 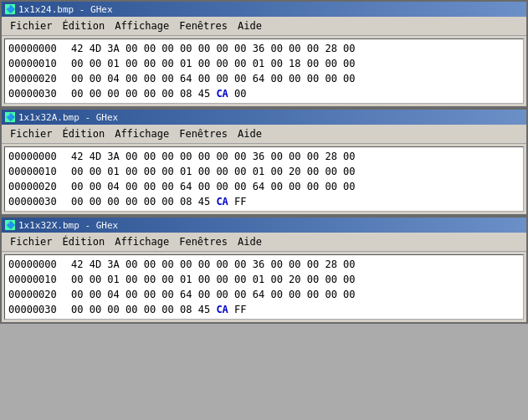 What do you see at coordinates (264, 225) in the screenshot?
I see `title-bar: 🔷1x1x32X.bmp - GHex` at bounding box center [264, 225].